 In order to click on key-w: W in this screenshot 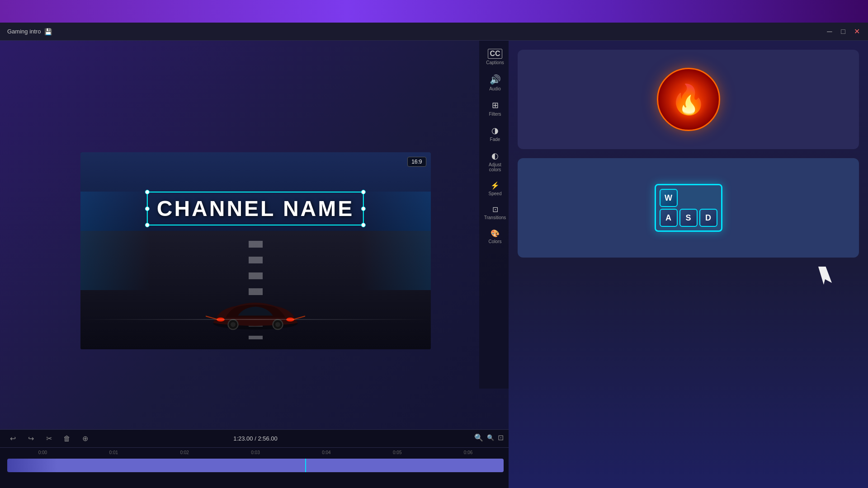, I will do `click(669, 198)`.